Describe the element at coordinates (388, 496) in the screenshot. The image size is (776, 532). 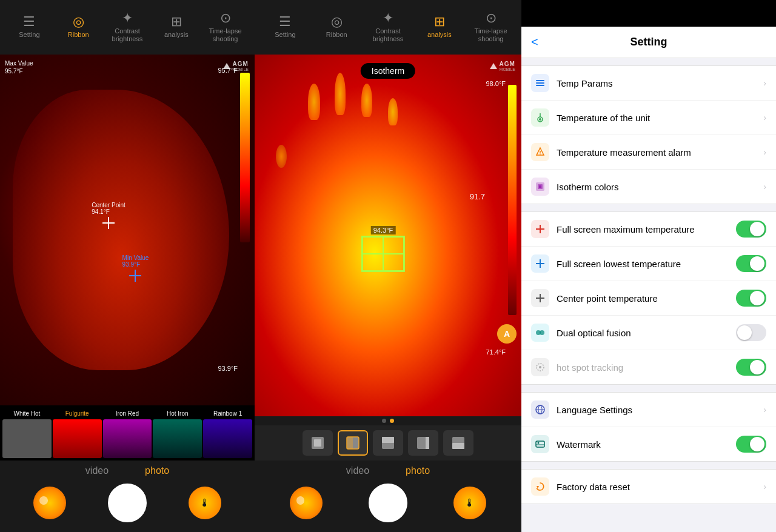
I see `bottom-controls-2: video photo 🌡` at that location.